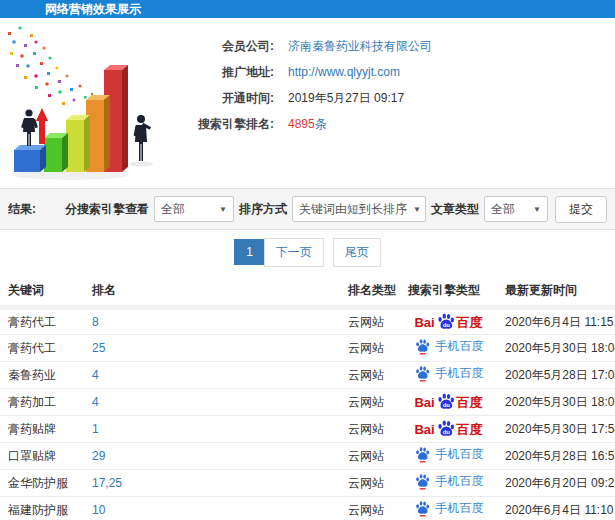 The width and height of the screenshot is (615, 520). I want to click on rank-count-label: 搜索引擎排名:, so click(229, 124).